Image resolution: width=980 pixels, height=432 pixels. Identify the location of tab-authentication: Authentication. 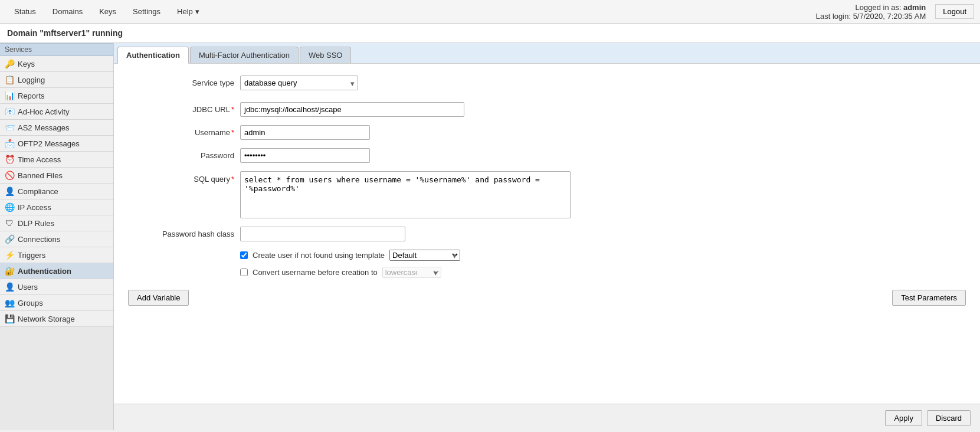
(153, 55).